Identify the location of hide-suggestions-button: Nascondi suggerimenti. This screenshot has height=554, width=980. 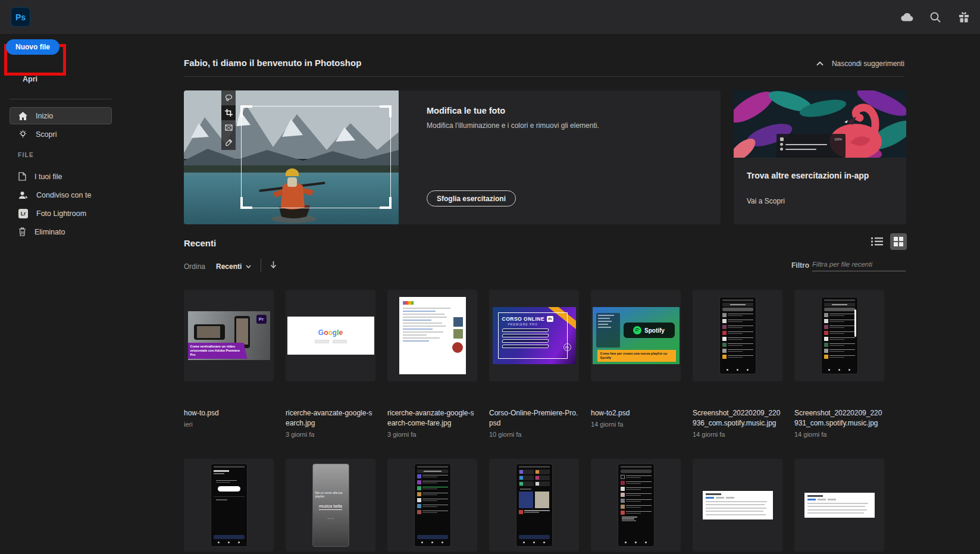
(860, 64).